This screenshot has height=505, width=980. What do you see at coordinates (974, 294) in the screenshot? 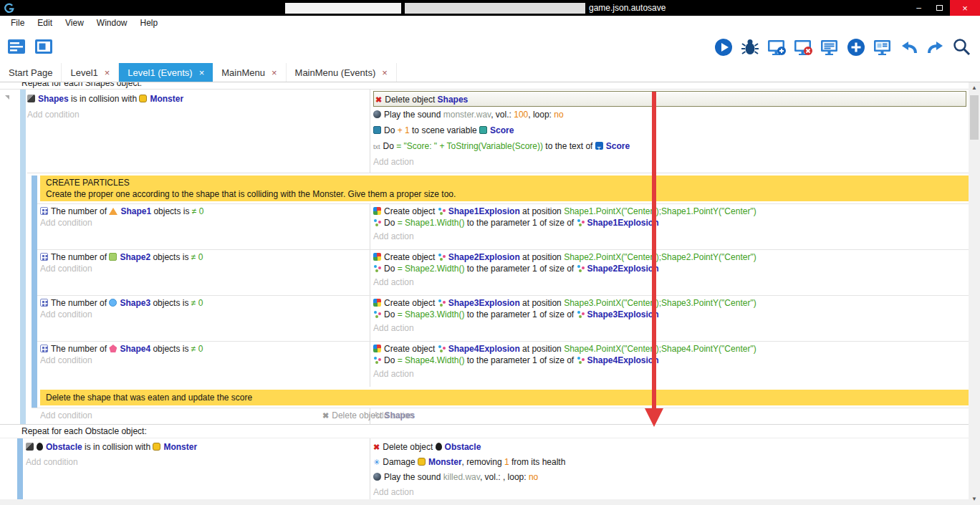
I see `vertical-scrollbar: ▲ ▼` at bounding box center [974, 294].